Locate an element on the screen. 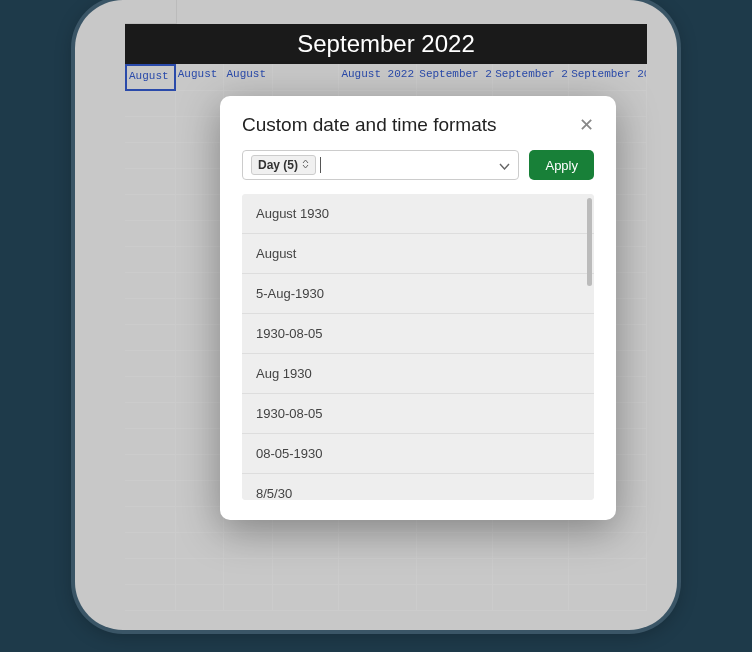  scrollbar-thumb is located at coordinates (590, 242).